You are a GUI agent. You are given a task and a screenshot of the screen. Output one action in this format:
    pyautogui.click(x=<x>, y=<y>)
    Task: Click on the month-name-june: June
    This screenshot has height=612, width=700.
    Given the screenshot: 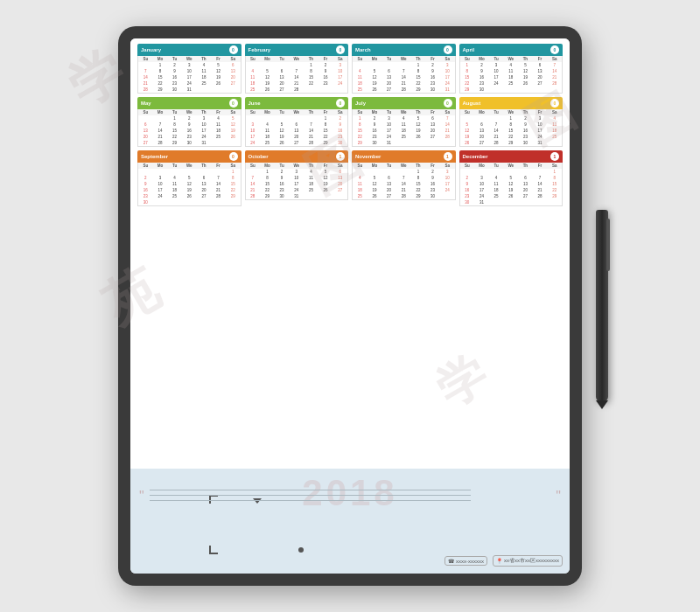 What is the action you would take?
    pyautogui.click(x=255, y=103)
    